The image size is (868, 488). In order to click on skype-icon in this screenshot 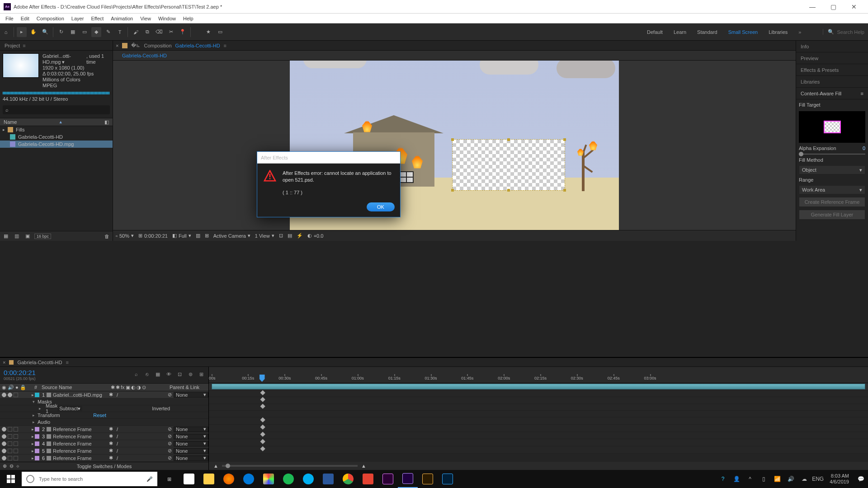, I will do `click(308, 479)`.